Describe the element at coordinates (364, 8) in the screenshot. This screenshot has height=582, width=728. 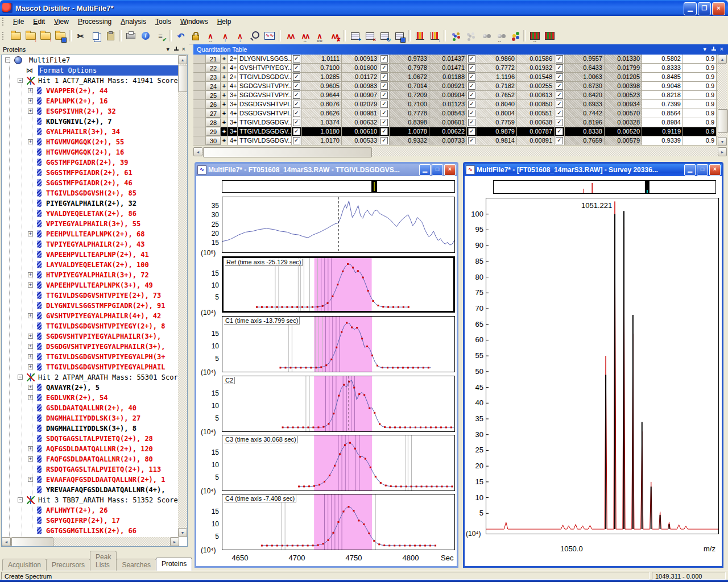
I see `title-bar: Mascot Distiller - MultiFile7* ▁ ❐ ×` at that location.